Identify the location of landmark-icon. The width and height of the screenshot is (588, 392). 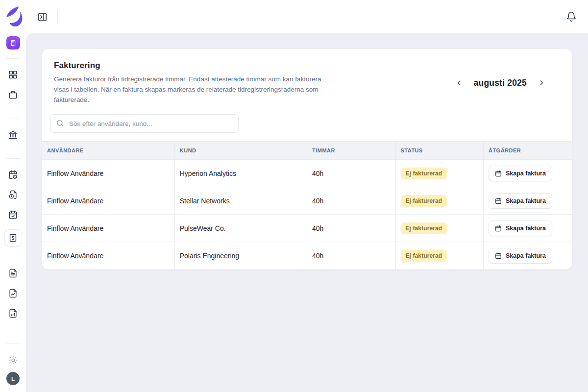
(13, 135).